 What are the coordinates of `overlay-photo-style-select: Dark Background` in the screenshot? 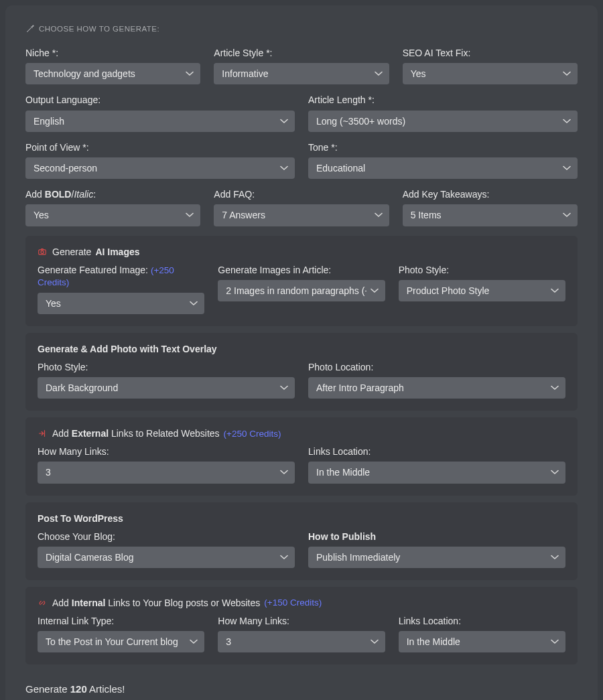 It's located at (166, 388).